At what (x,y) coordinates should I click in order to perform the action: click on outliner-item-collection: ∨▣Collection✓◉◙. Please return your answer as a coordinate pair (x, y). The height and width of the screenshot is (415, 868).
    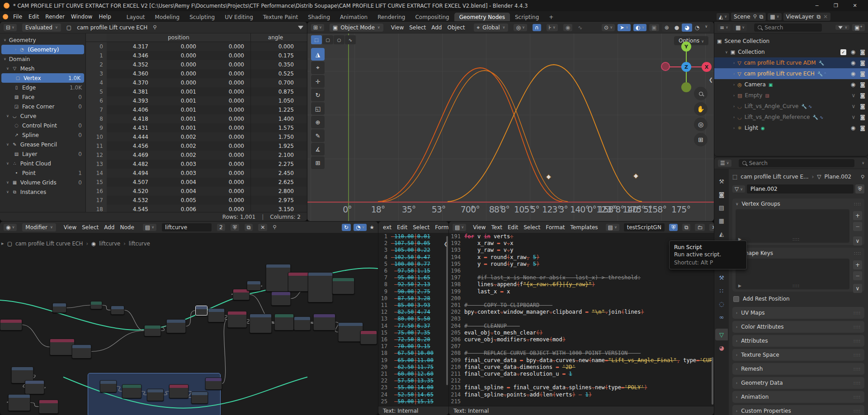
    Looking at the image, I should click on (791, 52).